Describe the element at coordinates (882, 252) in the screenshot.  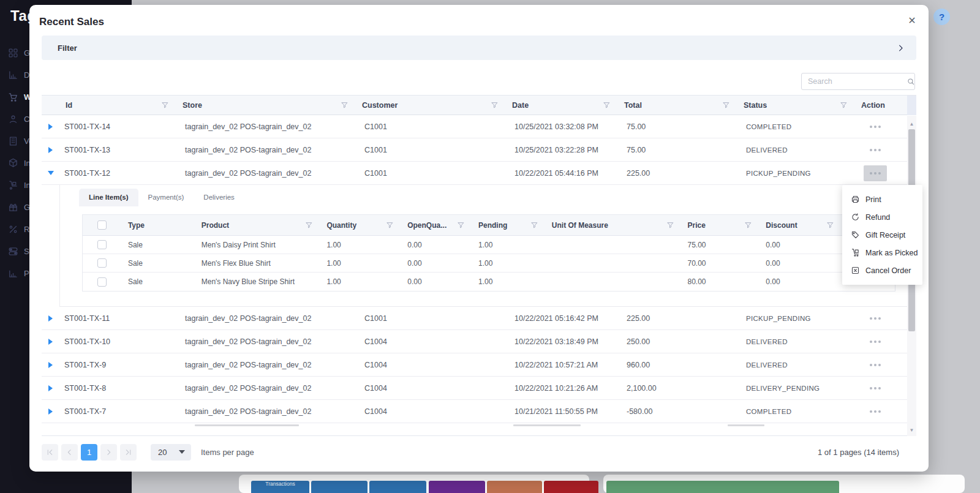
I see `menu-item-mark-as-picked: Mark as Picked` at that location.